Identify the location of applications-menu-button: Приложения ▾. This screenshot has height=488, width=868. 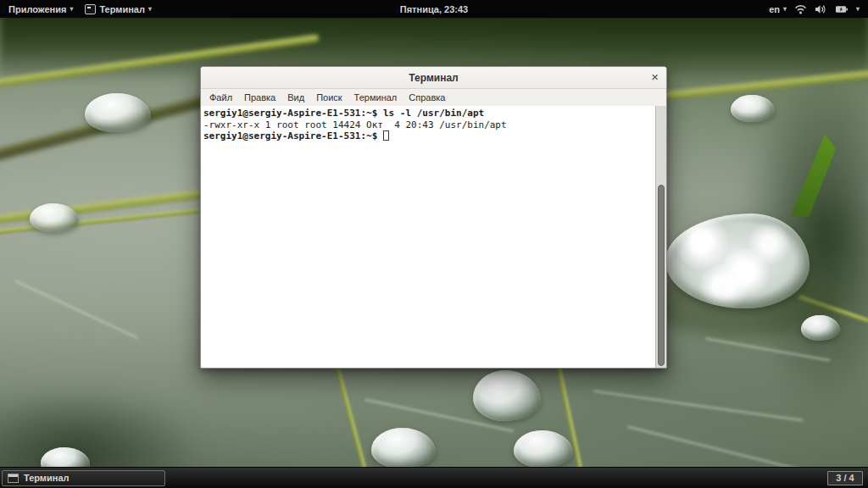
(41, 9).